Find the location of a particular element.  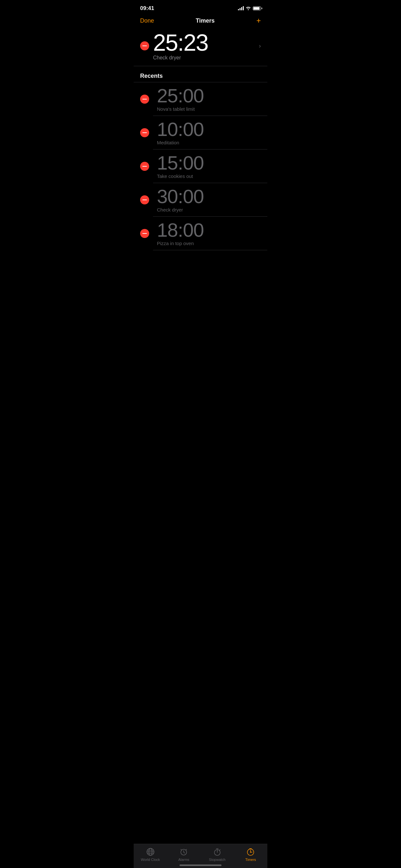

timer-4-content: 18:00 Pizza in top oven is located at coordinates (209, 233).